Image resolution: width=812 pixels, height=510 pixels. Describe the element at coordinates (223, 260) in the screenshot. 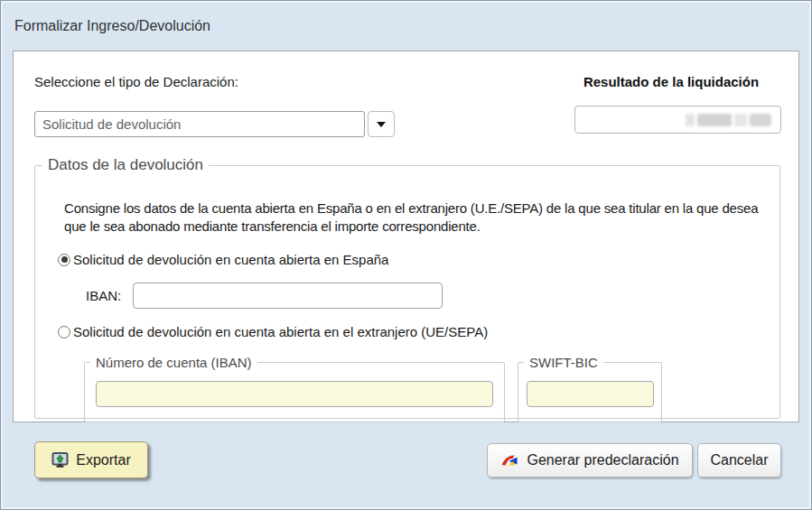

I see `radio-option-spain: Solicitud de devolución en cuenta abiert…` at that location.